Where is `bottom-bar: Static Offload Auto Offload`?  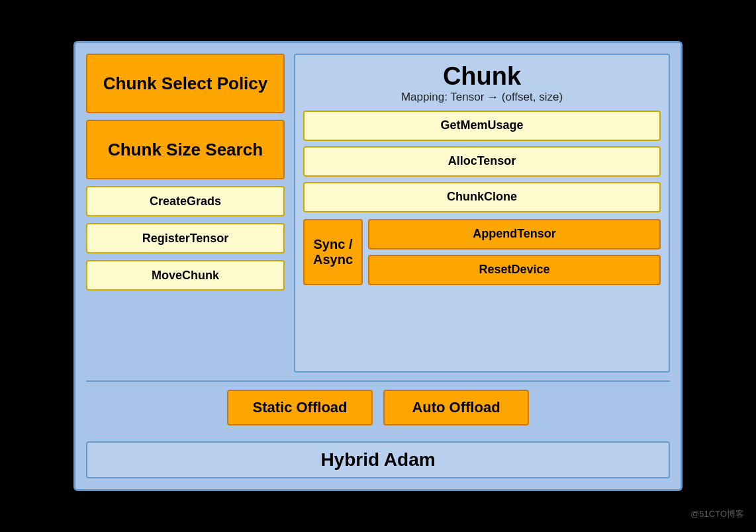
bottom-bar: Static Offload Auto Offload is located at coordinates (378, 407).